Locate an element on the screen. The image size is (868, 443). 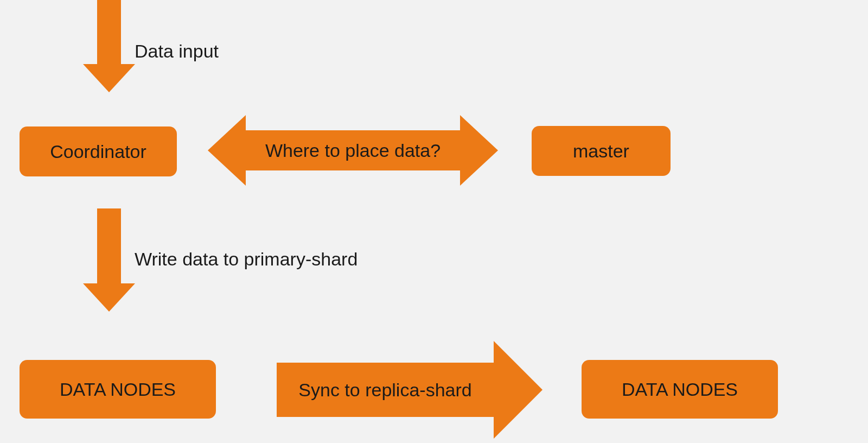
node-coordinator: Coordinator is located at coordinates (98, 151).